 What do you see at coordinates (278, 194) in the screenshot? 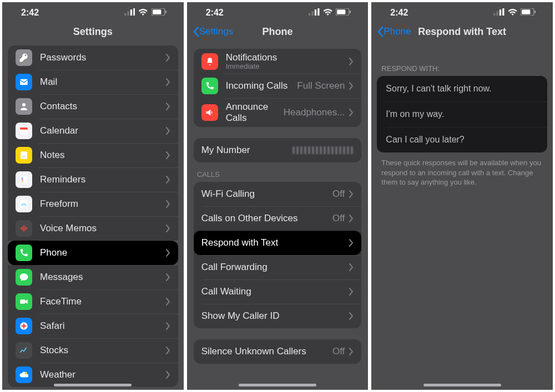
I see `calls-row-wi-fi-calling: Wi-Fi CallingOff` at bounding box center [278, 194].